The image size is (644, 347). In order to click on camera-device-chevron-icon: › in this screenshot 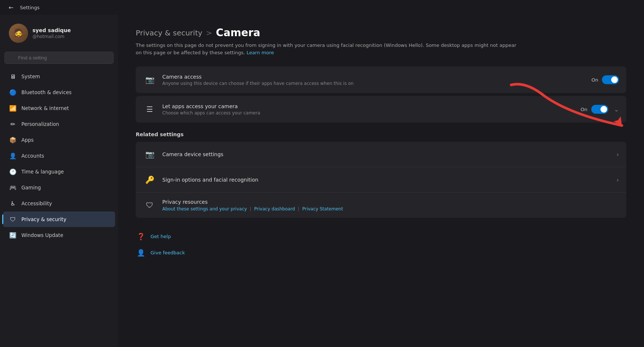, I will do `click(618, 154)`.